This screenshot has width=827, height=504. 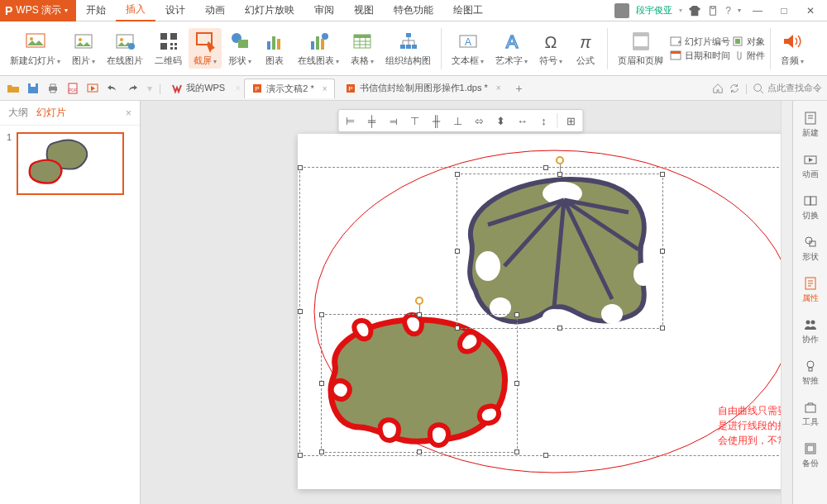 What do you see at coordinates (125, 48) in the screenshot?
I see `online-image-button: 在线图片` at bounding box center [125, 48].